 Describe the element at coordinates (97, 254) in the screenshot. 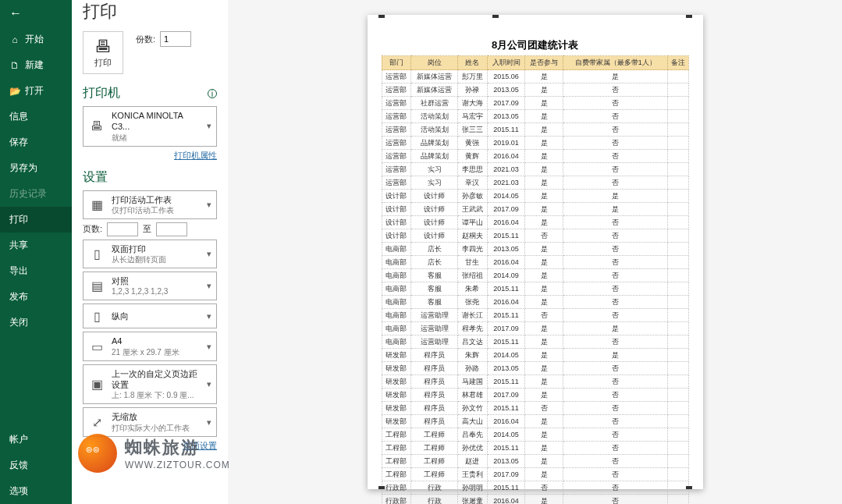

I see `duplex-icon: ▯` at that location.